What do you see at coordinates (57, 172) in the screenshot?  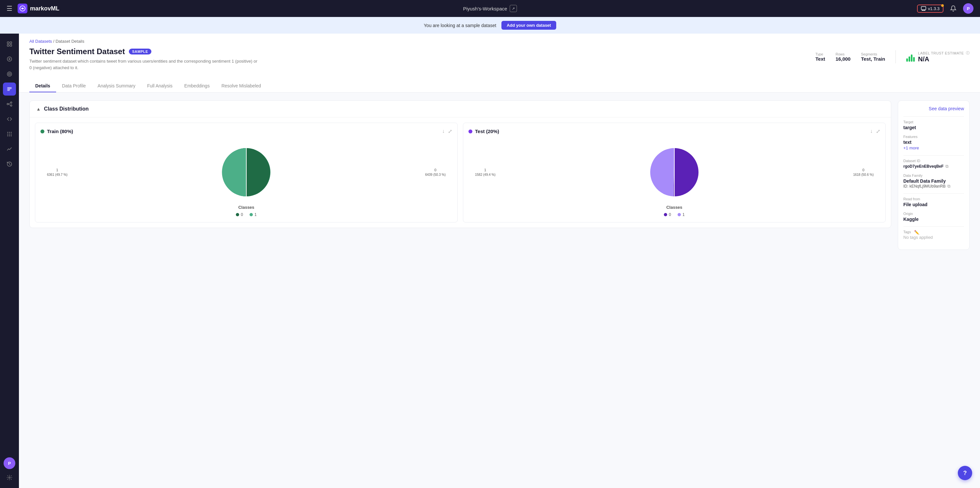 I see `train-label-1: 16361 (49.7 %)` at bounding box center [57, 172].